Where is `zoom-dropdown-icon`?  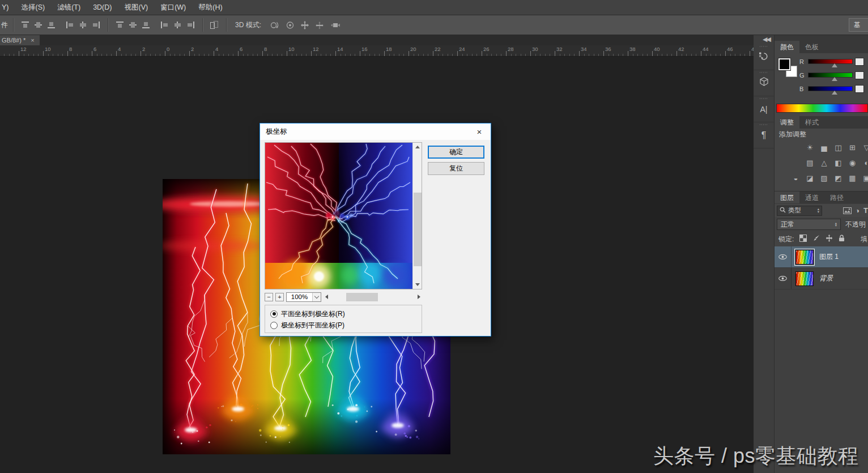 zoom-dropdown-icon is located at coordinates (316, 297).